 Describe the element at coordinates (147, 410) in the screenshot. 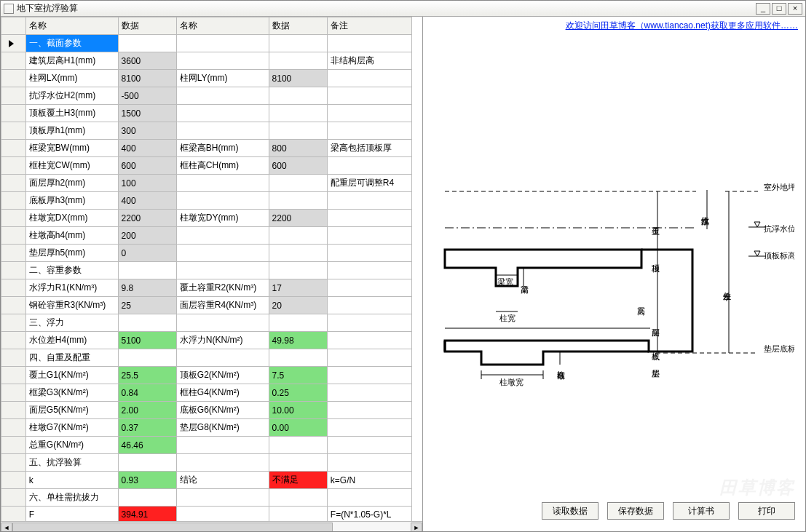

I see `param-value: 2.00` at that location.